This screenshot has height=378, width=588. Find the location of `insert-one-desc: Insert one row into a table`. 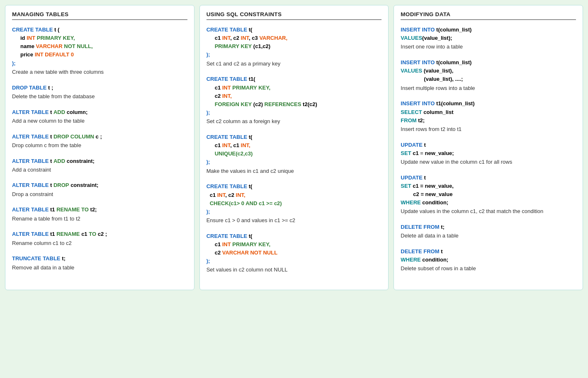

insert-one-desc: Insert one row into a table is located at coordinates (488, 47).